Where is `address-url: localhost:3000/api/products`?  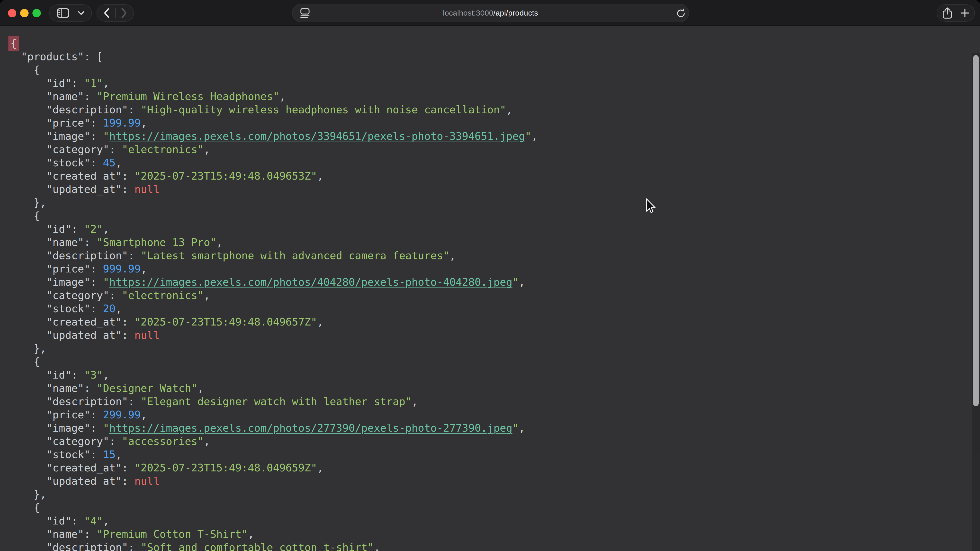 address-url: localhost:3000/api/products is located at coordinates (491, 13).